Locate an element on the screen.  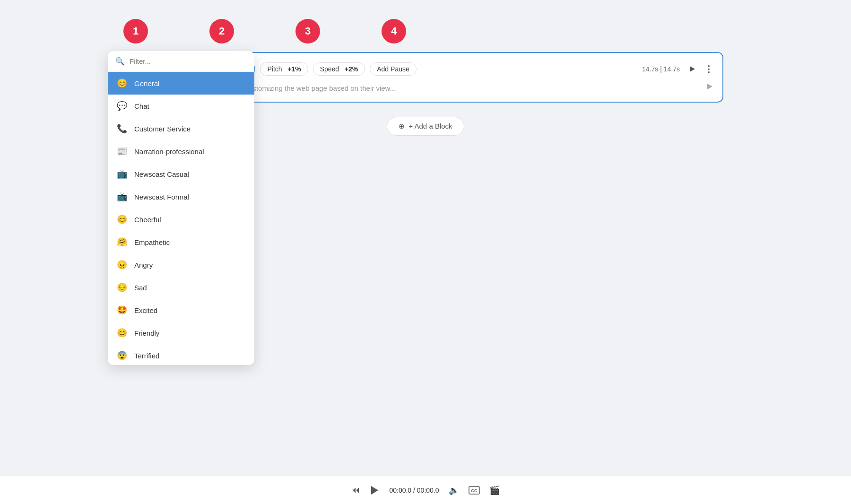
dropdown-item-label: Angry is located at coordinates (144, 265).